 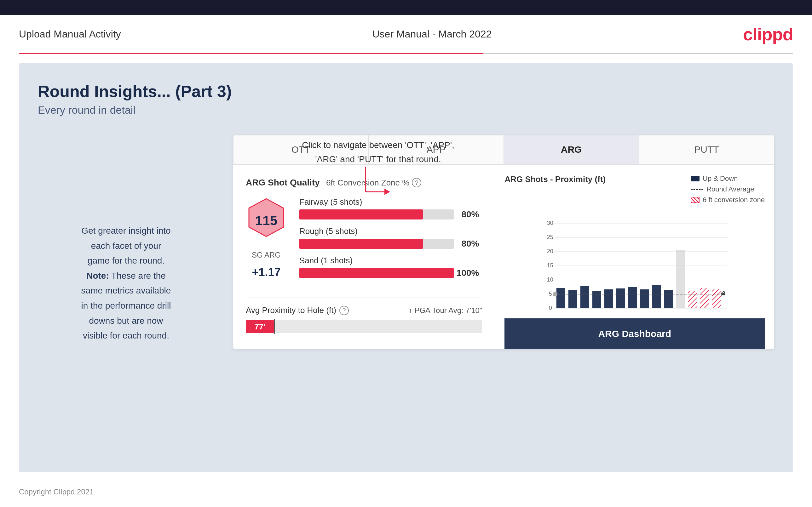 I want to click on legend-hatch-icon, so click(x=695, y=200).